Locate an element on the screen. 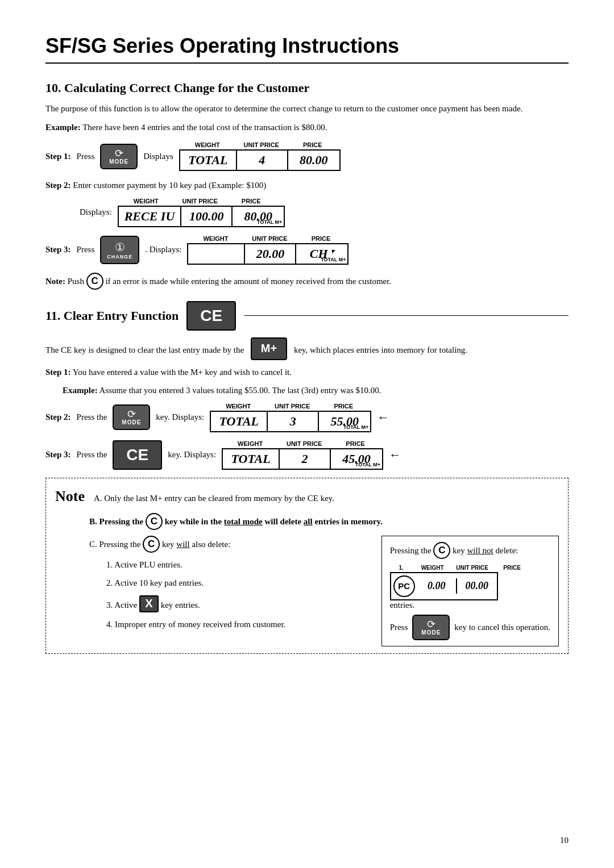 Image resolution: width=614 pixels, height=868 pixels. x-label: X is located at coordinates (149, 603).